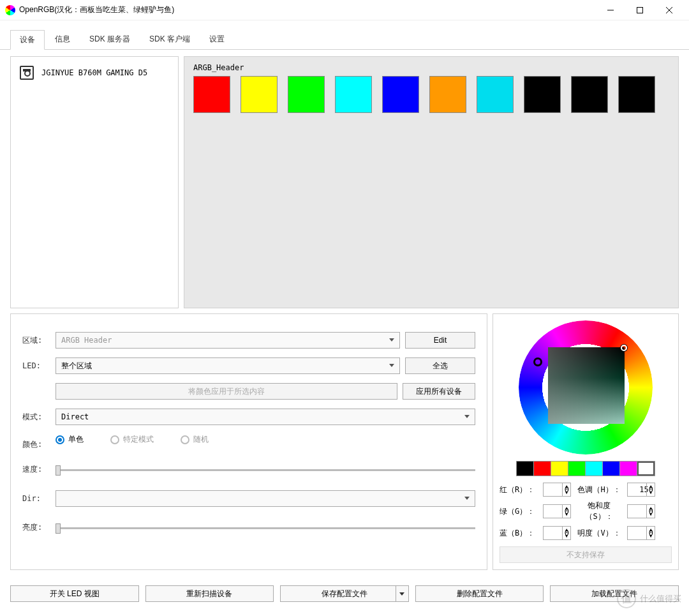 This screenshot has width=689, height=616. What do you see at coordinates (94, 183) in the screenshot?
I see `device-list: JGINYUE B760M GAMING D5` at bounding box center [94, 183].